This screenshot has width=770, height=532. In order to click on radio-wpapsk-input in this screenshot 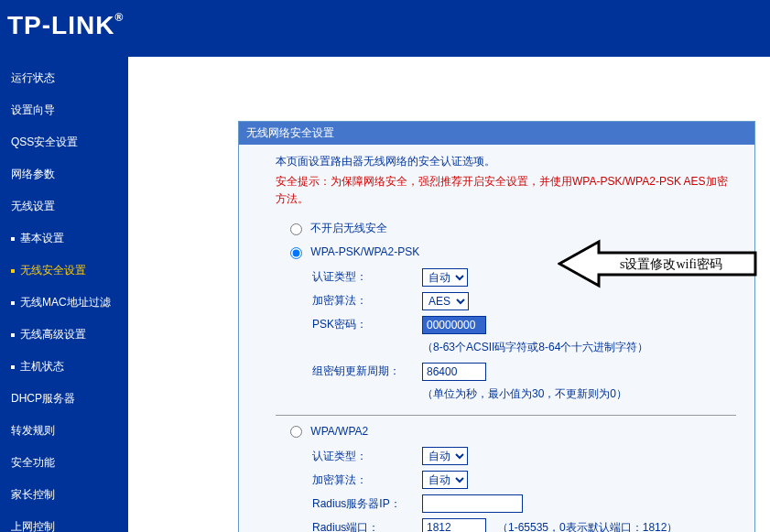, I will do `click(297, 253)`.